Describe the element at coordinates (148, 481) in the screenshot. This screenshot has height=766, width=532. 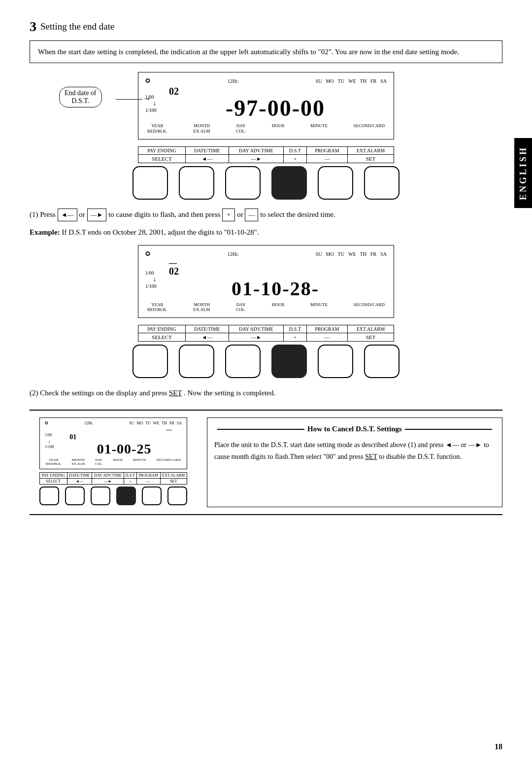
I see `bottom-btn-minus: —` at that location.